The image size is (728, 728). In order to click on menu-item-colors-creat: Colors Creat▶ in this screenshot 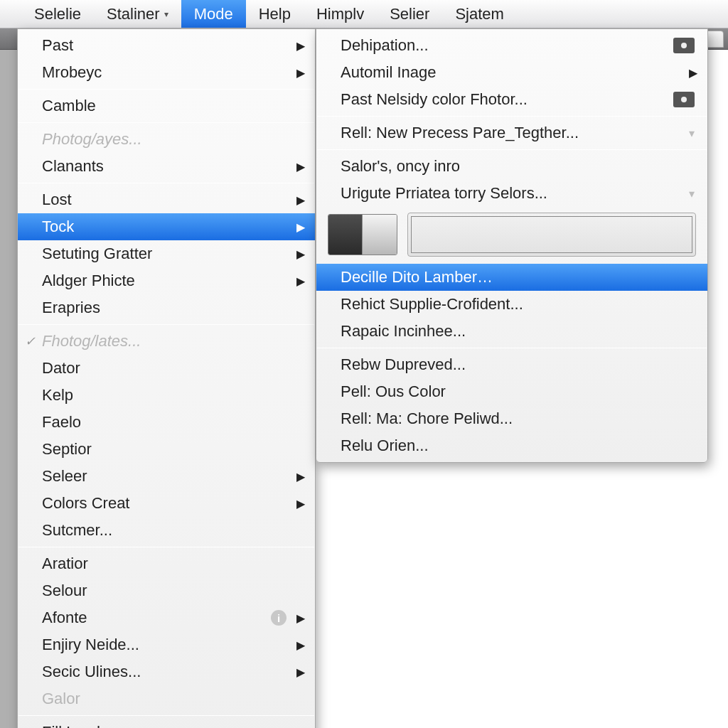, I will do `click(166, 503)`.